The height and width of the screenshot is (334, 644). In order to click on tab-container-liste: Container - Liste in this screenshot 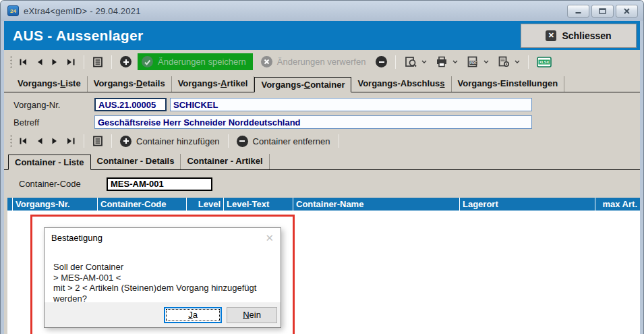, I will do `click(50, 162)`.